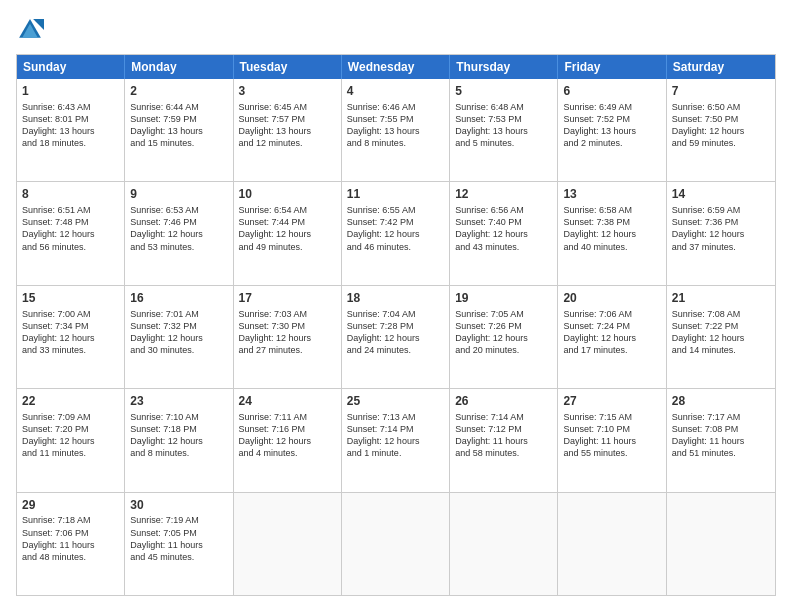 The width and height of the screenshot is (792, 612). I want to click on cell-line: Sunset: 7:26 PM, so click(504, 326).